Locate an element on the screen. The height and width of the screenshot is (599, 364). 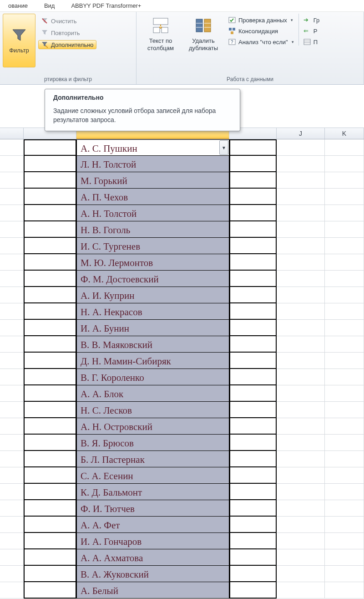
advanced-icon is located at coordinates (45, 45).